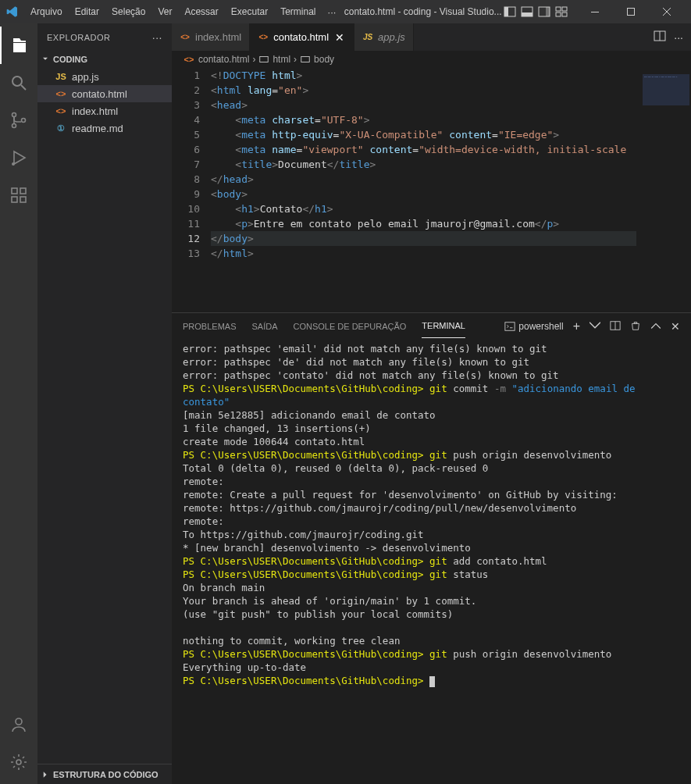  Describe the element at coordinates (158, 37) in the screenshot. I see `sidebar-more-icon: ···` at that location.